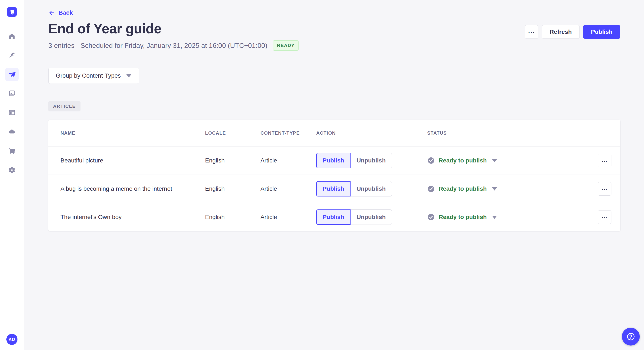  What do you see at coordinates (158, 45) in the screenshot?
I see `release-subtitle: 3 entries - Scheduled for Friday, Januar…` at bounding box center [158, 45].